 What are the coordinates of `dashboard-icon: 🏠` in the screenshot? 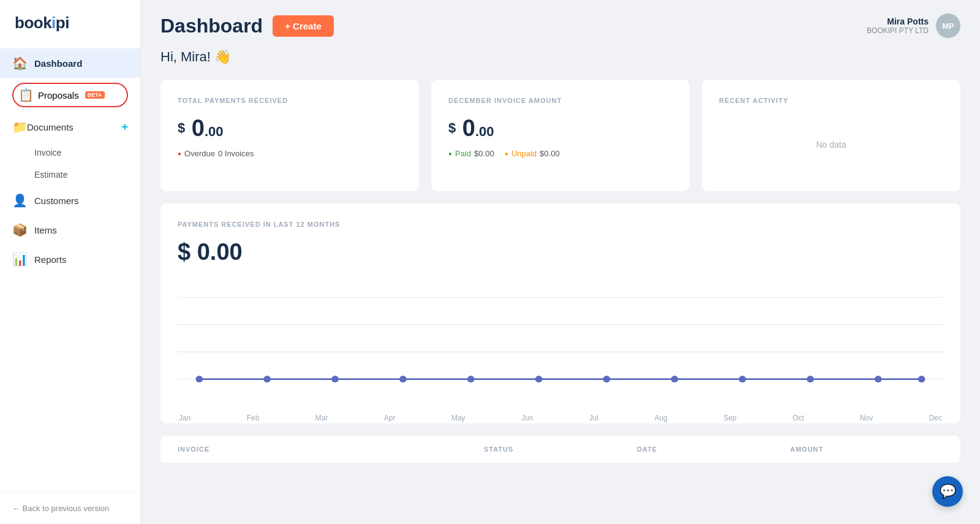 It's located at (20, 63).